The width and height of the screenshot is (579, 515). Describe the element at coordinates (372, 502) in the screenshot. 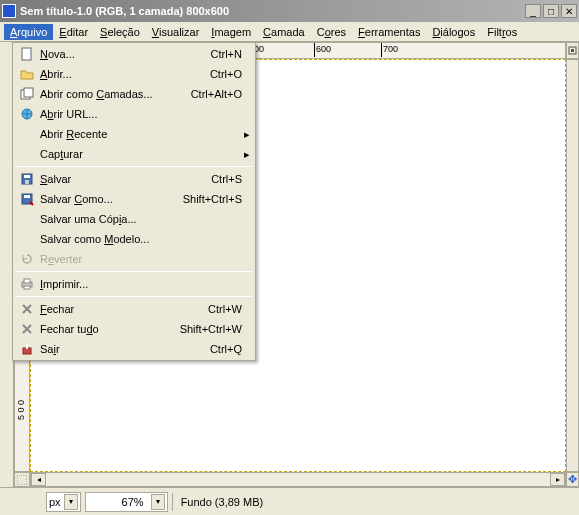

I see `status-text: Fundo (3,89 MB)` at that location.